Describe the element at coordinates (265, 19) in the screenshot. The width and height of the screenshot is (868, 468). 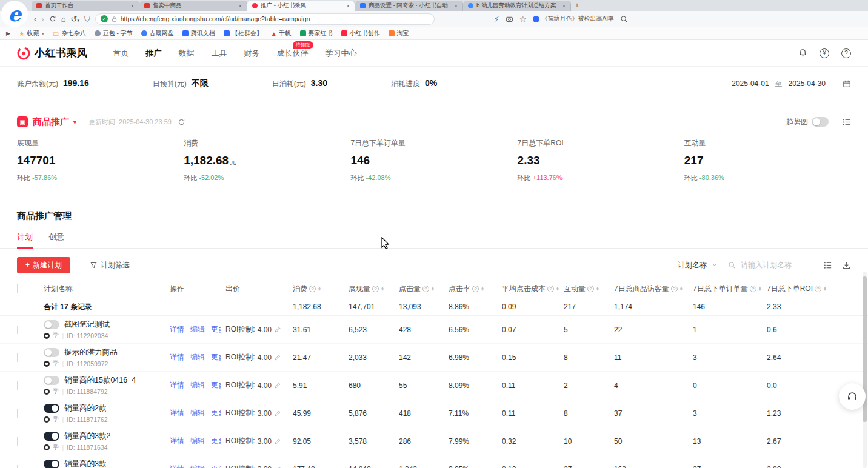
I see `url-box: ✓ https://chengfeng.xiaohongshu.com/cf/a…` at that location.